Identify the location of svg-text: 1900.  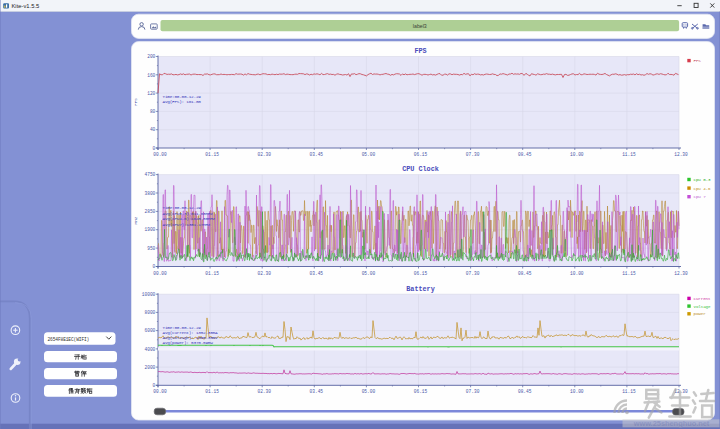
(150, 230).